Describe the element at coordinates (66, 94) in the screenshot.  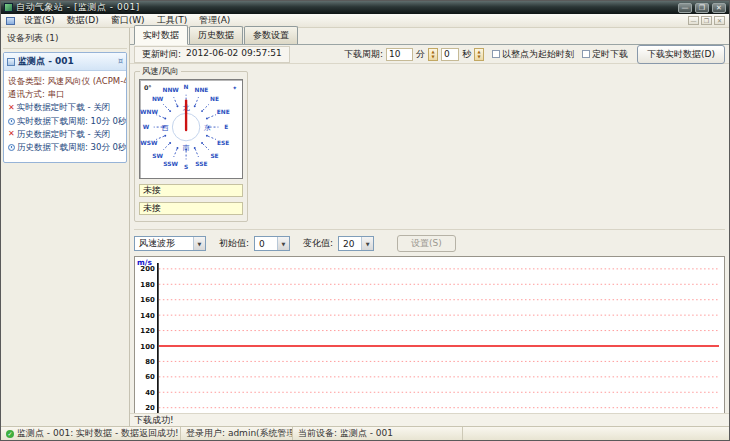
I see `device-comm-line: 通讯方式: 串口` at that location.